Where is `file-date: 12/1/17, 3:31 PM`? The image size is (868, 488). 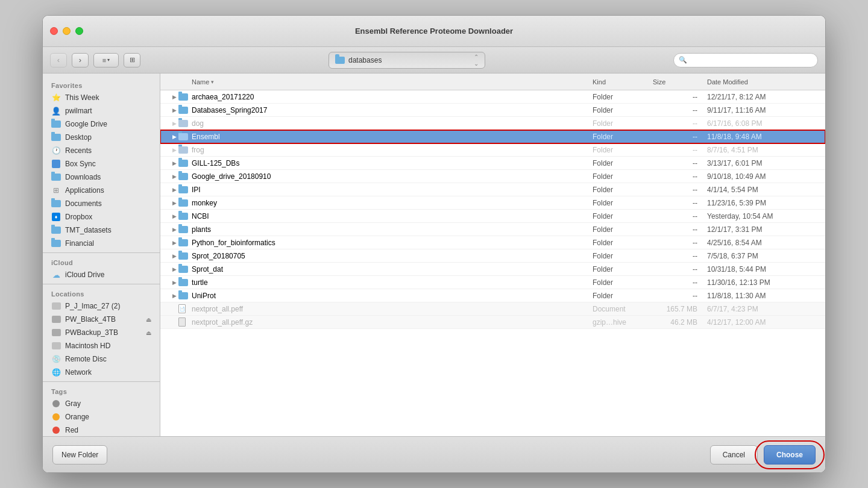 file-date: 12/1/17, 3:31 PM is located at coordinates (761, 230).